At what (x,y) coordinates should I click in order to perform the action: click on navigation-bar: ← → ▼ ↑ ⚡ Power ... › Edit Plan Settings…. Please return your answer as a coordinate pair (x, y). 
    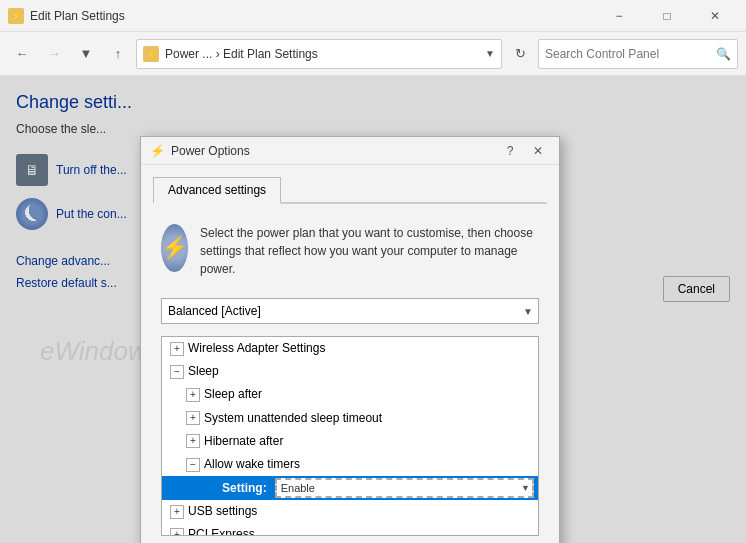
    Looking at the image, I should click on (373, 54).